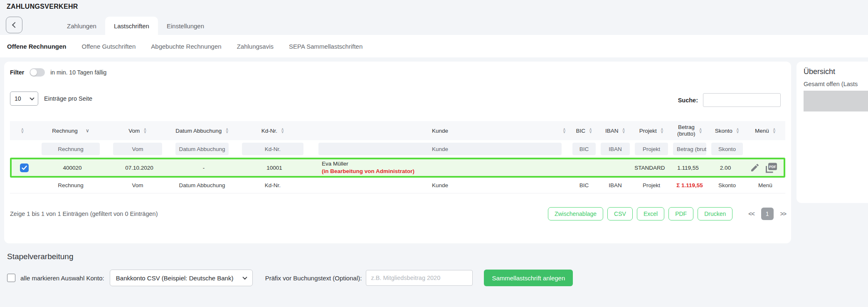 This screenshot has width=868, height=307. Describe the element at coordinates (615, 131) in the screenshot. I see `col-header-iban: IBAN∧∨` at that location.